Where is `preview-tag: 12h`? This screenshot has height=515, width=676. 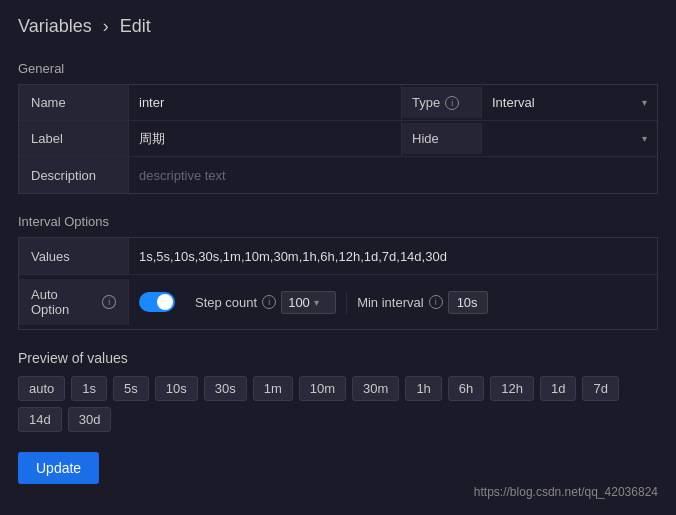
preview-tag: 12h is located at coordinates (512, 388).